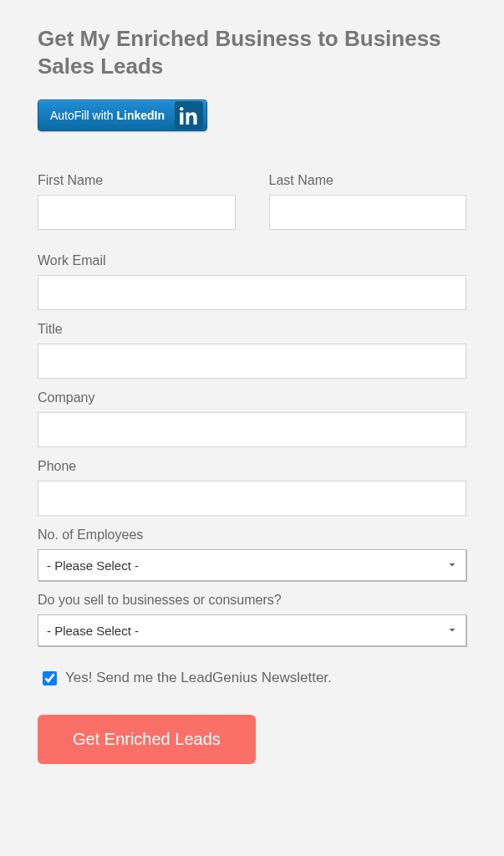  Describe the element at coordinates (137, 212) in the screenshot. I see `first-name-field` at that location.